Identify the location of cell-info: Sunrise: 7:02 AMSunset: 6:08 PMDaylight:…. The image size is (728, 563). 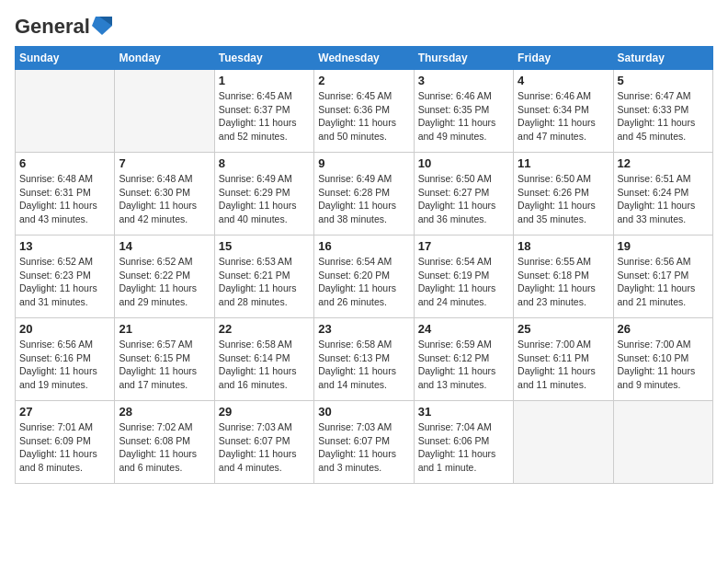
(164, 447).